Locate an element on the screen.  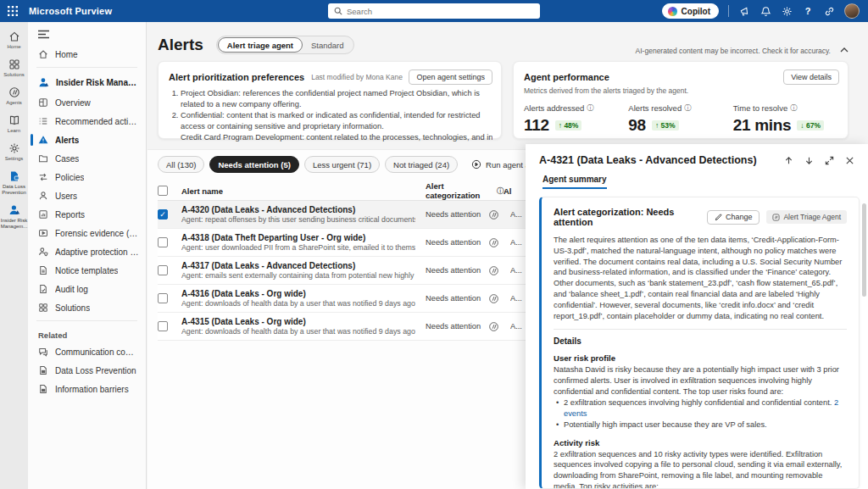
sidebar-item-data-loss-prevention: Data Loss Prevention is located at coordinates (86, 370).